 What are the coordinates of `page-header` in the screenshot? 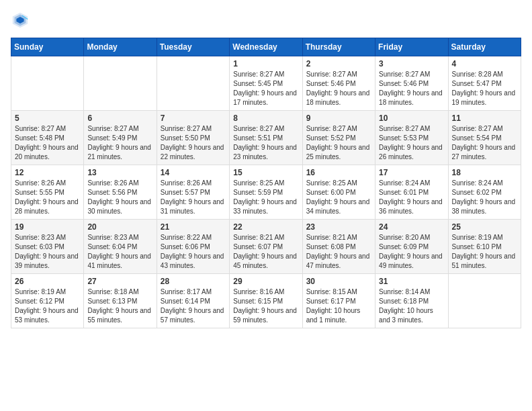 It's located at (266, 20).